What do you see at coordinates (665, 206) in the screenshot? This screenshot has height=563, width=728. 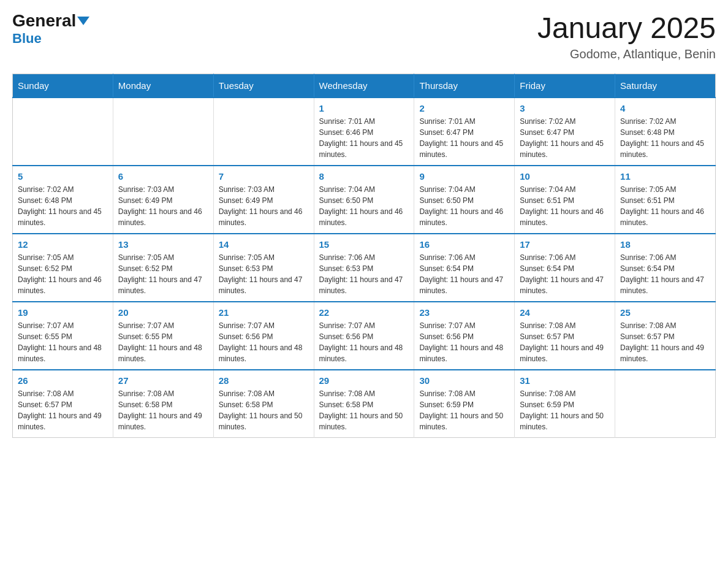 I see `day-info: Sunrise: 7:05 AM Sunset: 6:51 PM Dayligh…` at bounding box center [665, 206].